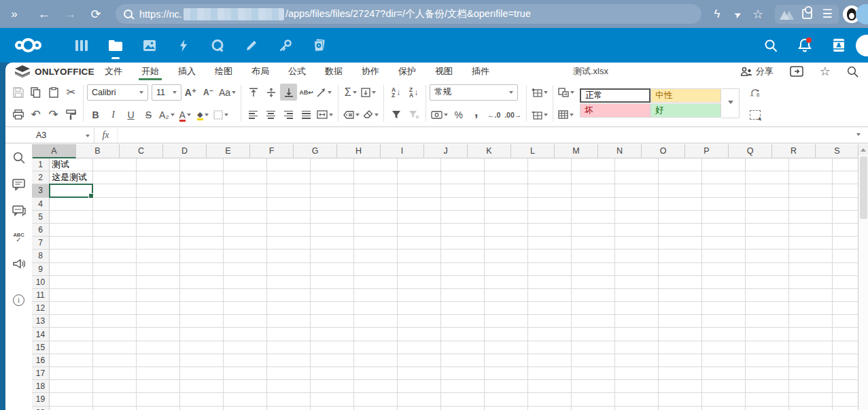  I want to click on filter-button, so click(396, 114).